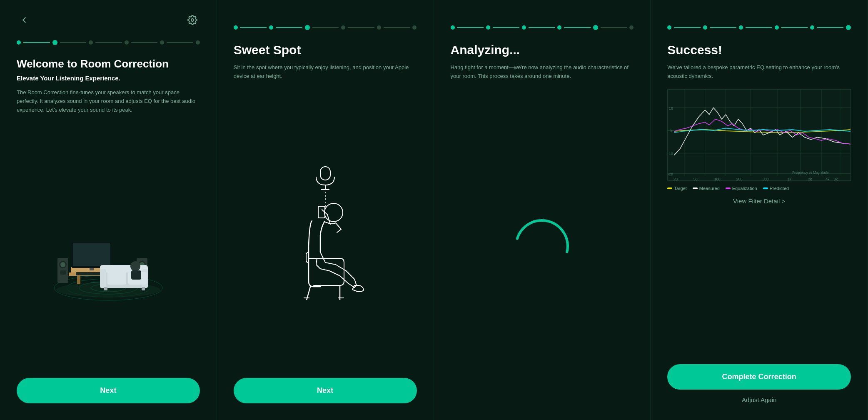 The width and height of the screenshot is (868, 420). I want to click on legend-eq-label: Equalization, so click(745, 188).